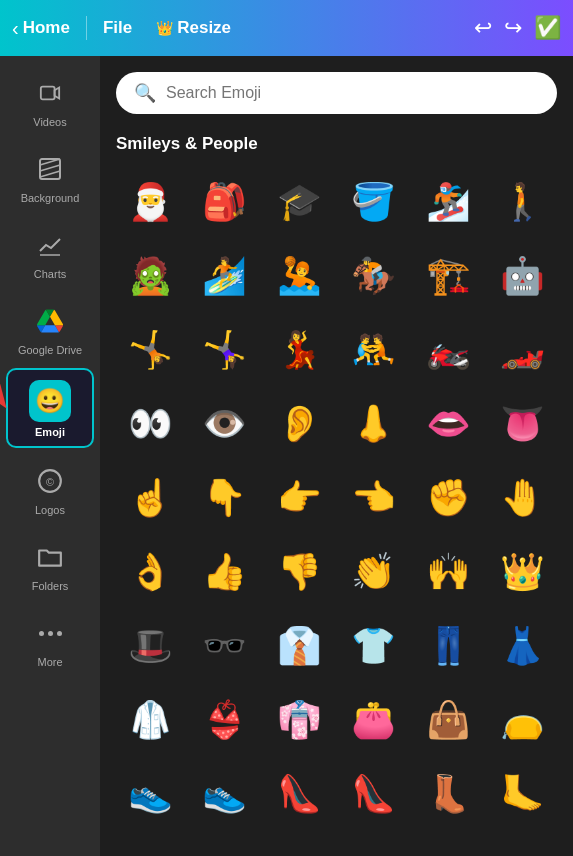  Describe the element at coordinates (150, 572) in the screenshot. I see `emoji-cell: 👌` at that location.